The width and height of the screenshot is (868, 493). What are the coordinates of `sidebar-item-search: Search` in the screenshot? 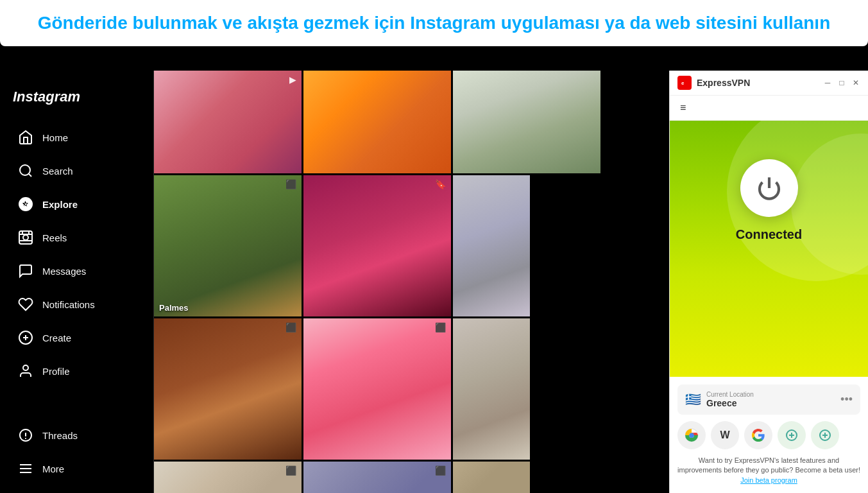 It's located at (77, 171).